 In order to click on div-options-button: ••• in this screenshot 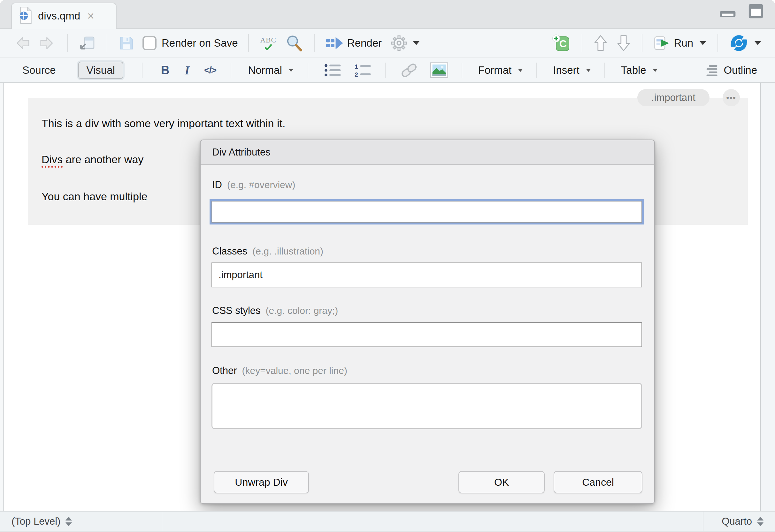, I will do `click(731, 98)`.